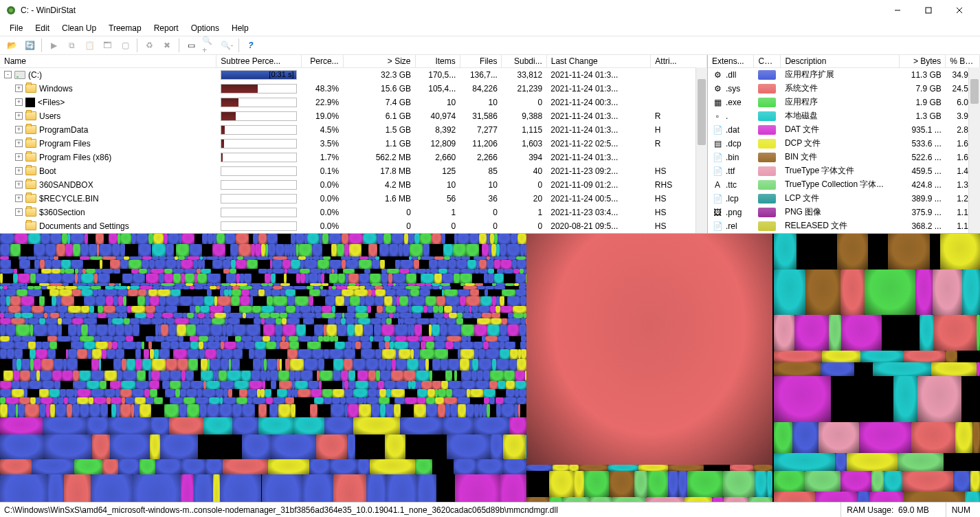  Describe the element at coordinates (844, 89) in the screenshot. I see `ext-row: ⚙.sys系统文件7.9 GB24.5%` at that location.